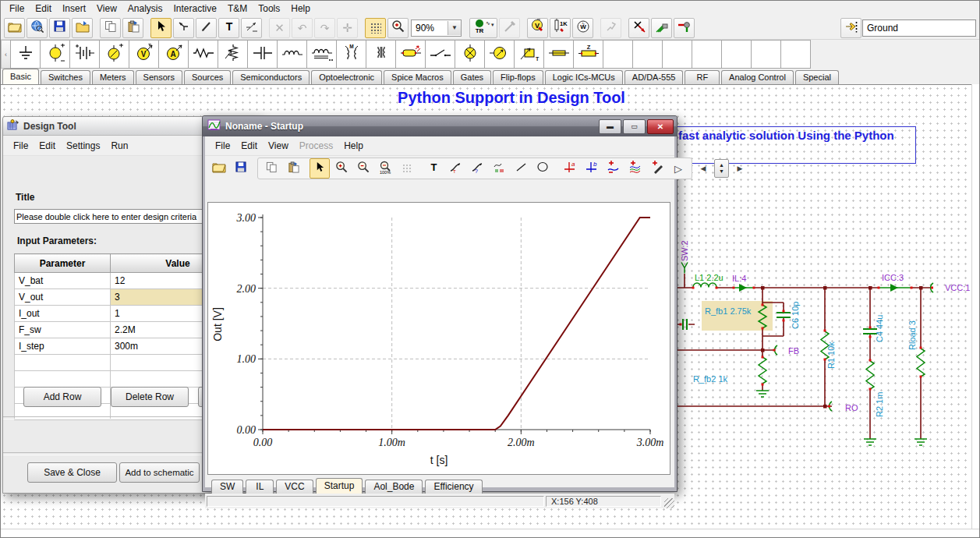 The image size is (980, 538). I want to click on add-to-schematic-button: Add to schematic, so click(159, 473).